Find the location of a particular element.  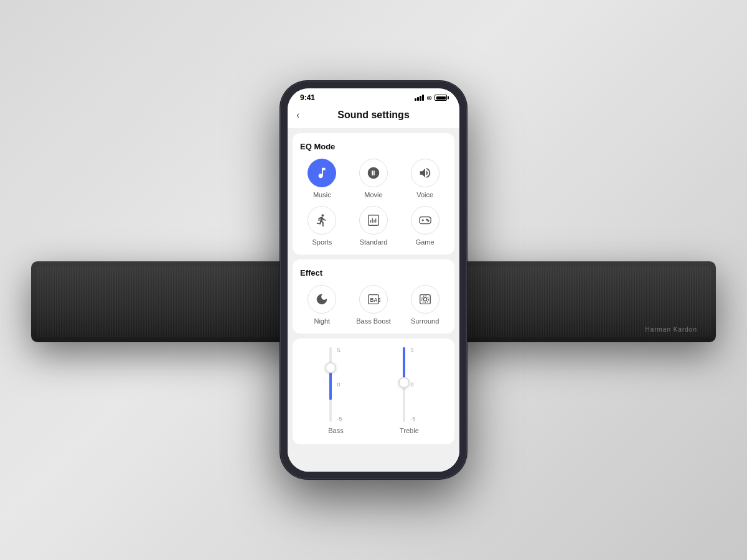

eq-item-game: Game is located at coordinates (425, 226).